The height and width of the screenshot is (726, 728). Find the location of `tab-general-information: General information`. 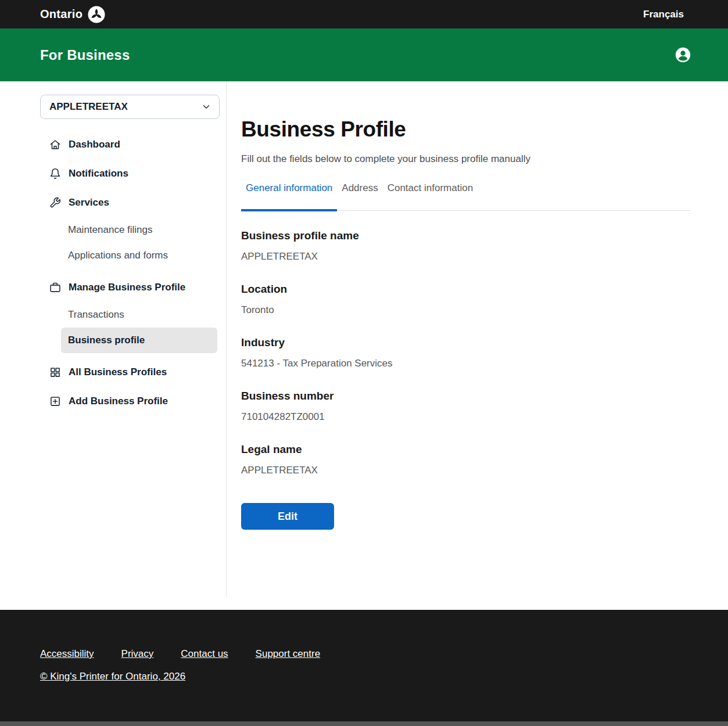

tab-general-information: General information is located at coordinates (289, 196).